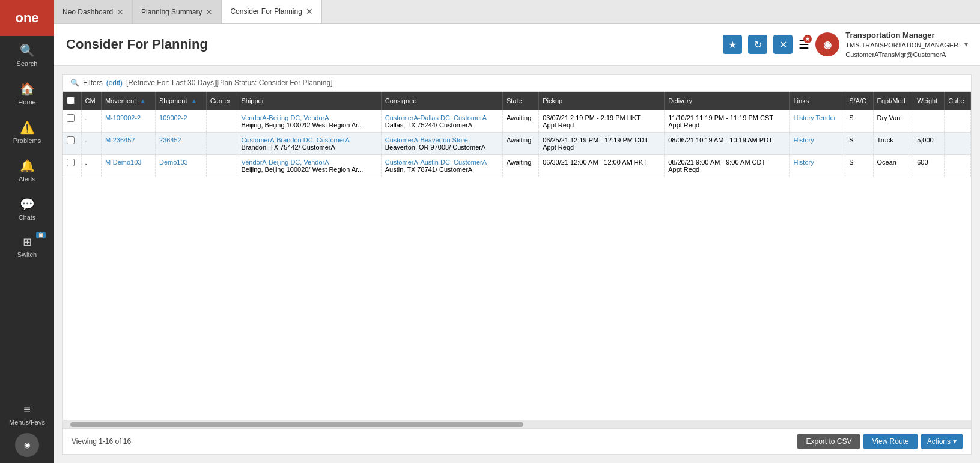 This screenshot has height=463, width=980. Describe the element at coordinates (939, 441) in the screenshot. I see `actions-label: Actions` at that location.